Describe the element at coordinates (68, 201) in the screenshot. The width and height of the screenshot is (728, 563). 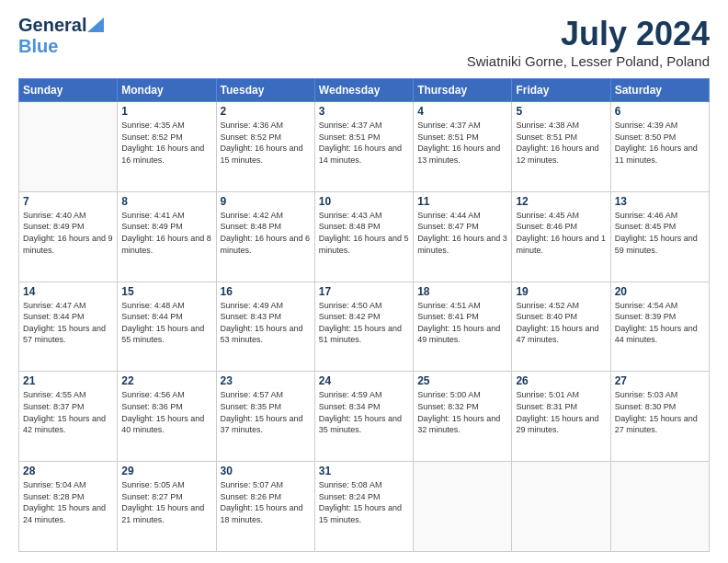
I see `day-number: 7` at that location.